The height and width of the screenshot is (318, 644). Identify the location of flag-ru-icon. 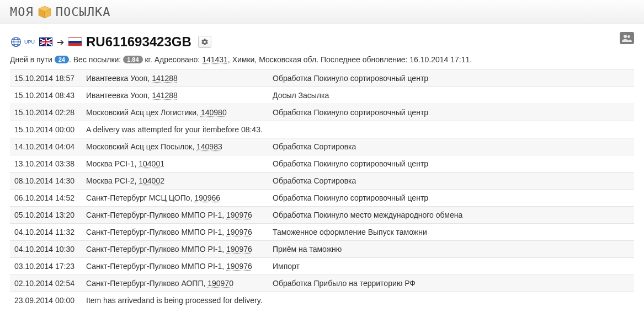
(75, 42).